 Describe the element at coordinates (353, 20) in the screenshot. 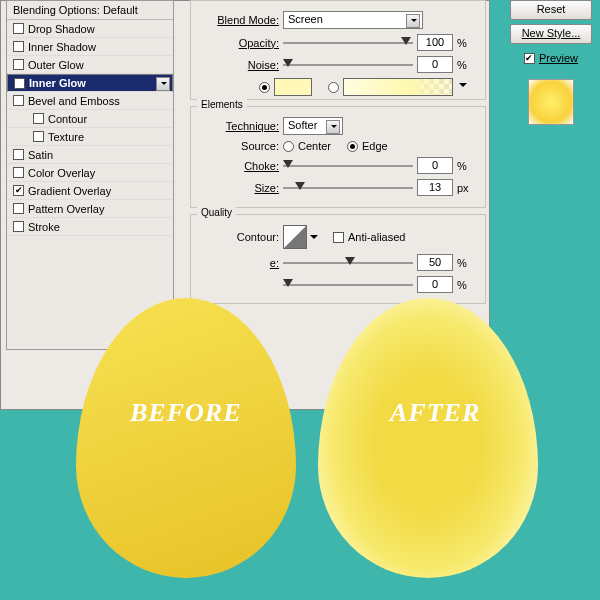

I see `blend-mode-select: Screen` at that location.